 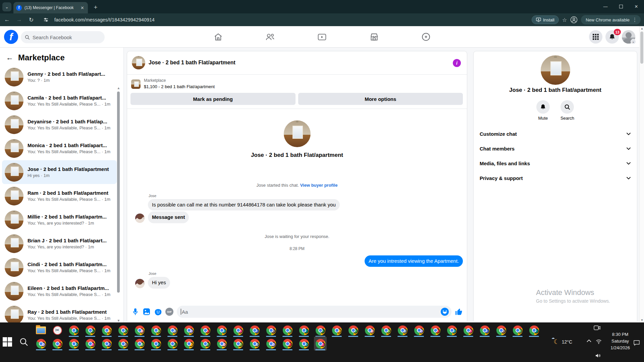 I want to click on more-options-button: More options, so click(x=381, y=99).